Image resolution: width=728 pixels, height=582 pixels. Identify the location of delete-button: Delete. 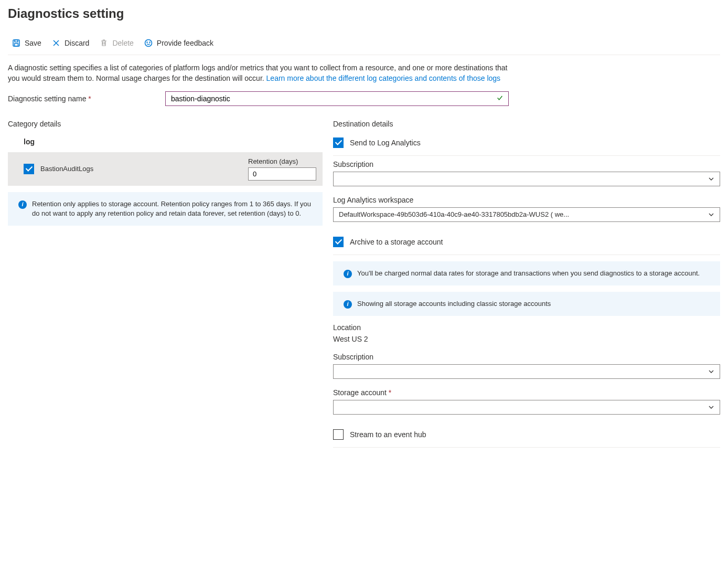
(116, 43).